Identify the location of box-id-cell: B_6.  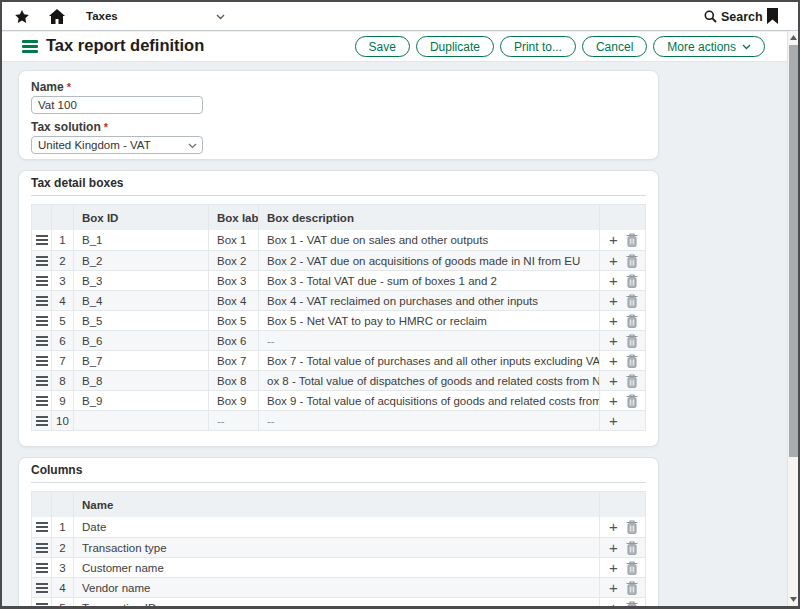
(142, 340).